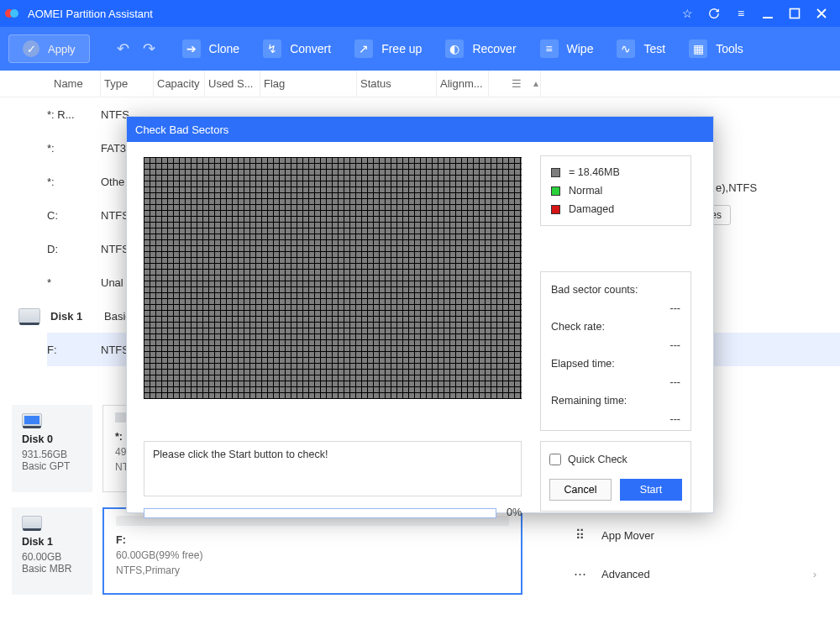 This screenshot has width=840, height=630. I want to click on toolbar-recover: ◐Recover, so click(480, 49).